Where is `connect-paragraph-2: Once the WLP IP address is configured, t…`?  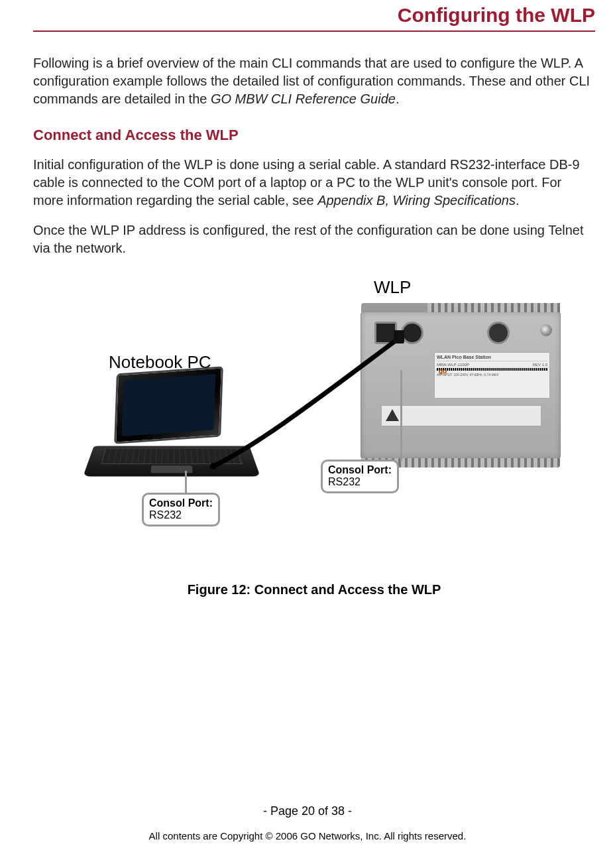 connect-paragraph-2: Once the WLP IP address is configured, t… is located at coordinates (314, 239).